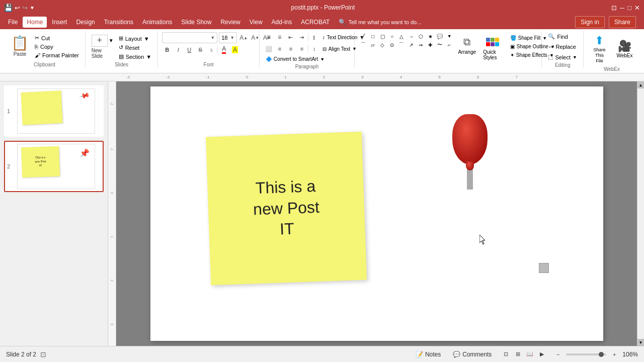  Describe the element at coordinates (428, 354) in the screenshot. I see `notes-button: 📝 Notes` at that location.